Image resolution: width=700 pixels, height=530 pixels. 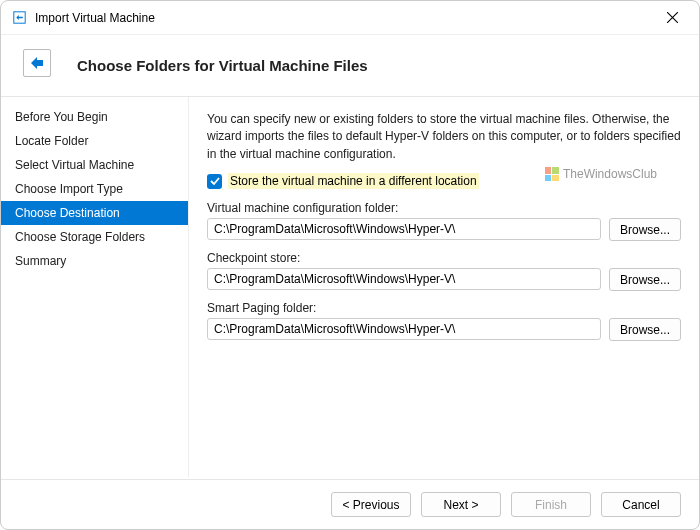 I want to click on wizard-footer: < Previous Next > Finish Cancel, so click(x=350, y=504).